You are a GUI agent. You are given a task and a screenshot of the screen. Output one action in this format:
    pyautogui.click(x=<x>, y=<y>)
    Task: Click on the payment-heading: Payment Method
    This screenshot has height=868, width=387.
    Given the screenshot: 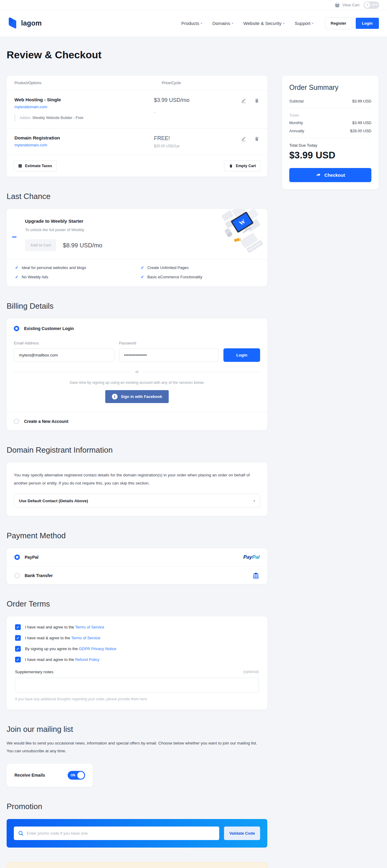 What is the action you would take?
    pyautogui.click(x=137, y=536)
    